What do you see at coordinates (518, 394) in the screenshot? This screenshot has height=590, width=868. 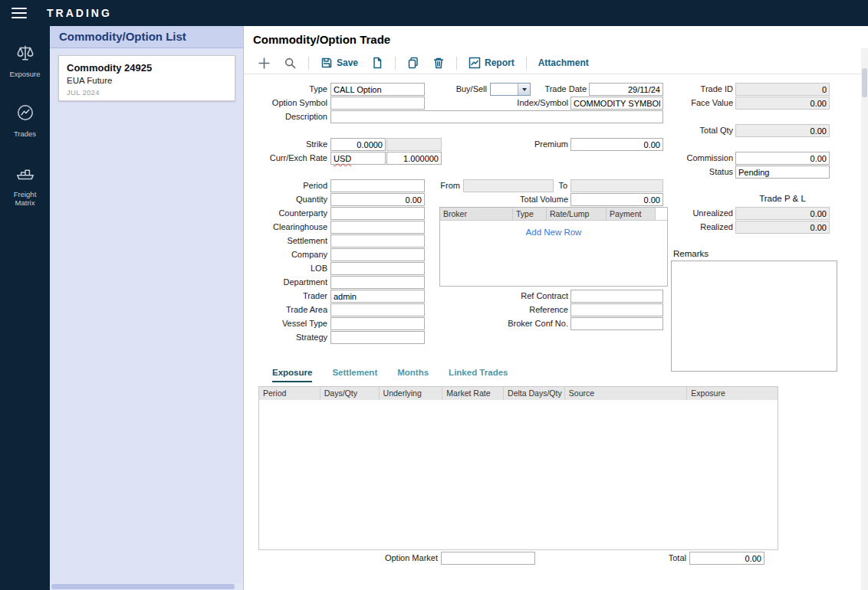 I see `exposure-table-header: Period Days/Qty Underlying Market Rate D…` at bounding box center [518, 394].